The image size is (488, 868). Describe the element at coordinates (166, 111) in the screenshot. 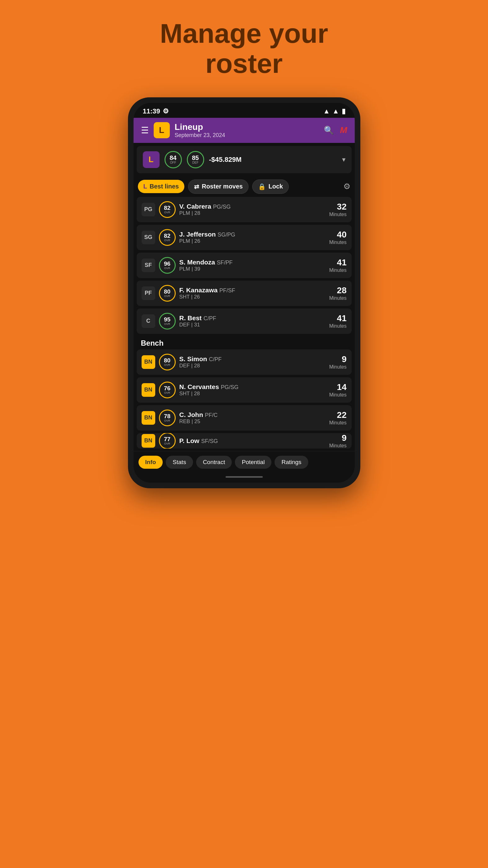

I see `settings-icon: ⚙` at that location.